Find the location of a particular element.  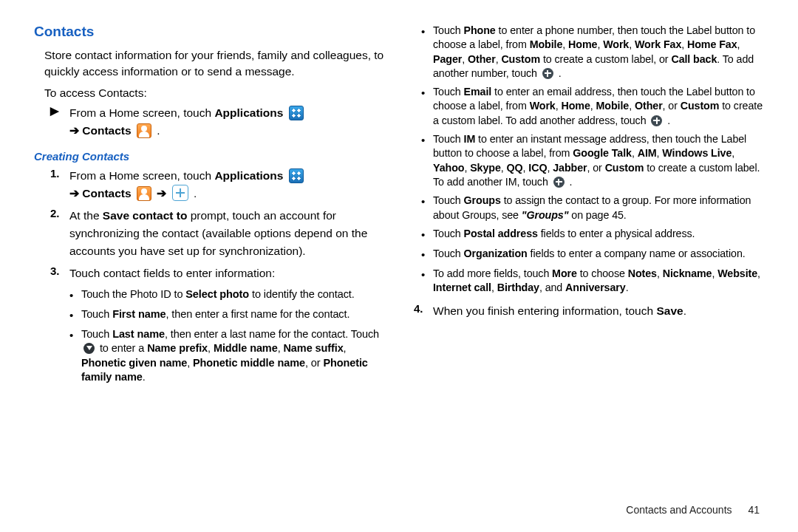

bullet-phone: • Touch Phone to enter a phone number, t… is located at coordinates (593, 52).